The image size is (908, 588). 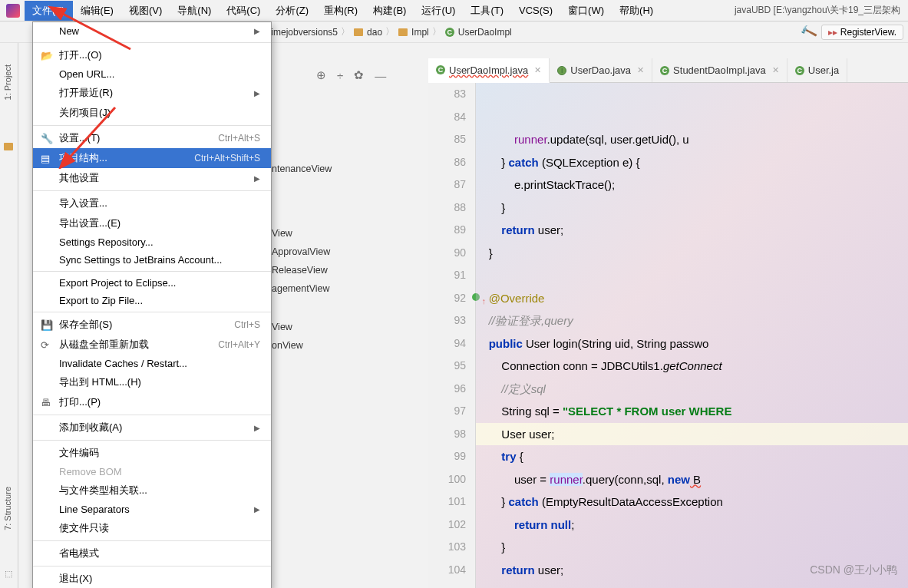 I want to click on project-toolbar: ⊕ ÷ ✿ —, so click(x=352, y=75).